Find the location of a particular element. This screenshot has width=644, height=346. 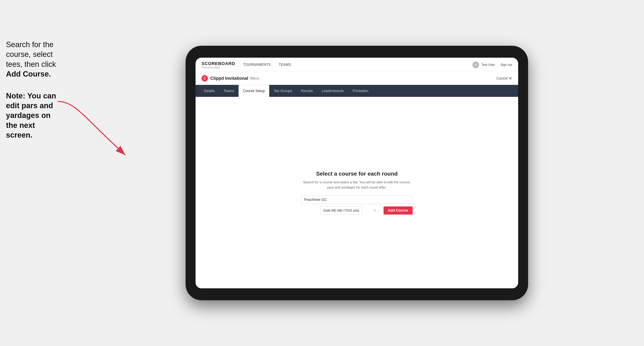

top-nav-right: R Test User | Sign out is located at coordinates (492, 65).